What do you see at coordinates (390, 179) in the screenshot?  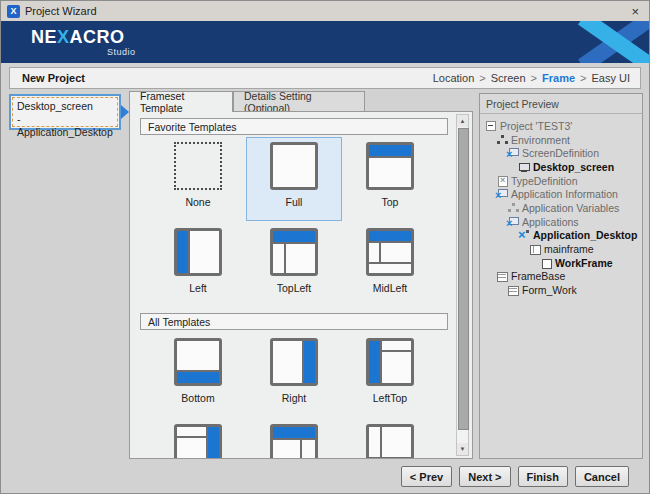 I see `template-option-top: Top` at bounding box center [390, 179].